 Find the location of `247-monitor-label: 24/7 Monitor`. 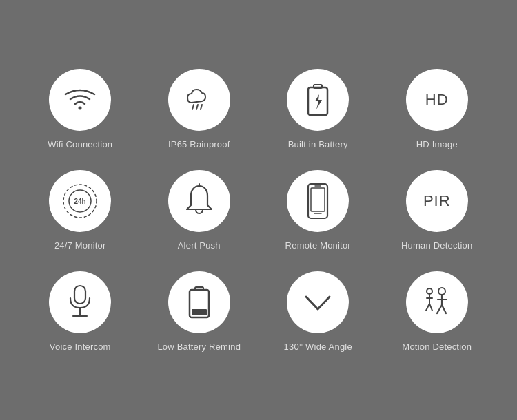

247-monitor-label: 24/7 Monitor is located at coordinates (80, 245).